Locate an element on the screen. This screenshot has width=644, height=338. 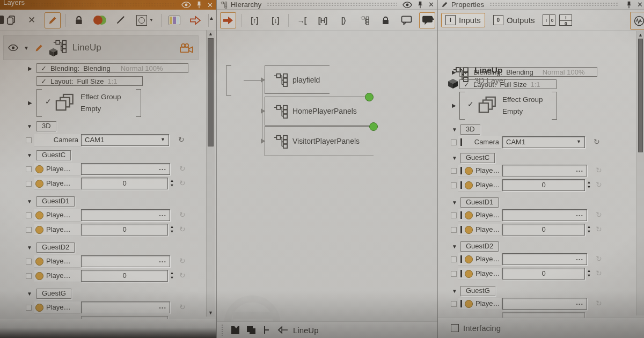
wrap-nodes-button: [⟩ is located at coordinates (343, 20).